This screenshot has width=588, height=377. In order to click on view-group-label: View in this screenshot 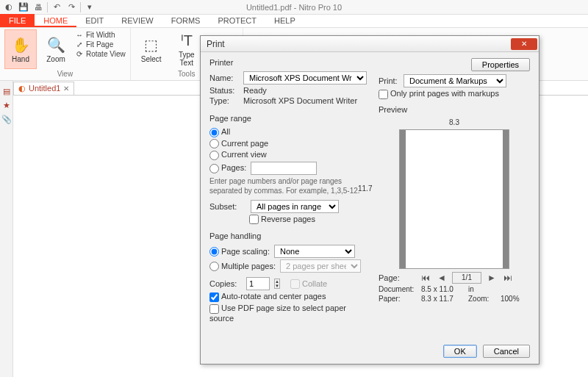, I will do `click(65, 74)`.